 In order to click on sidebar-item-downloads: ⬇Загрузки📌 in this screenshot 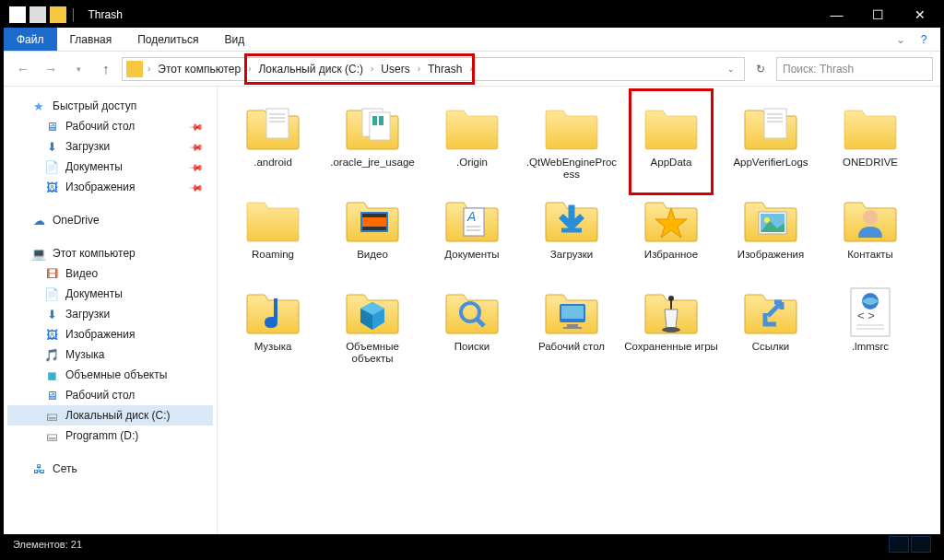, I will do `click(111, 146)`.